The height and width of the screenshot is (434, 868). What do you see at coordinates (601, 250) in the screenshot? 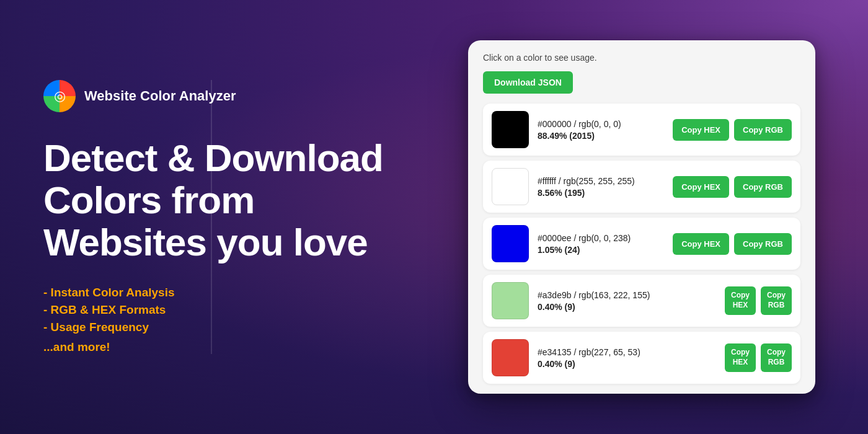
I see `color-usage-blue: 1.05% (24)` at bounding box center [601, 250].